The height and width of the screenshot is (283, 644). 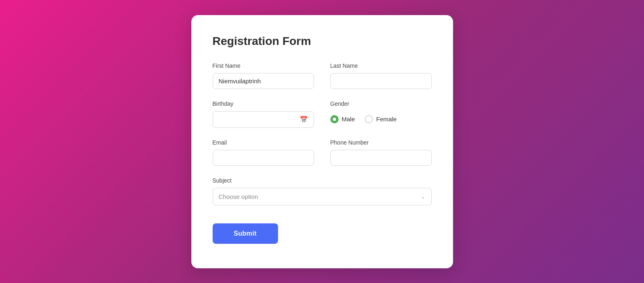 I want to click on gender-female-radio, so click(x=369, y=119).